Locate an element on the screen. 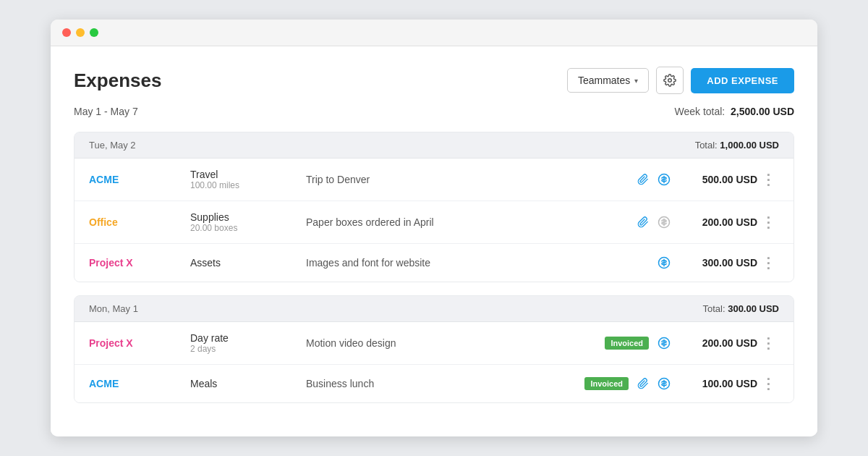 Image resolution: width=868 pixels, height=456 pixels. header-actions: Teammates ▾ ADD EXPENSE is located at coordinates (681, 80).